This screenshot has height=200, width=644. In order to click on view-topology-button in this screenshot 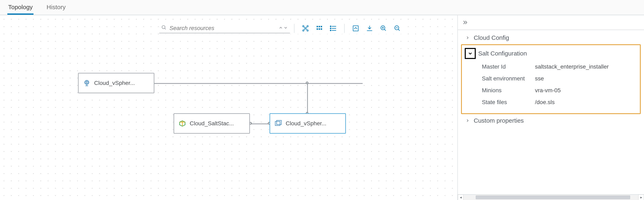, I will do `click(306, 28)`.